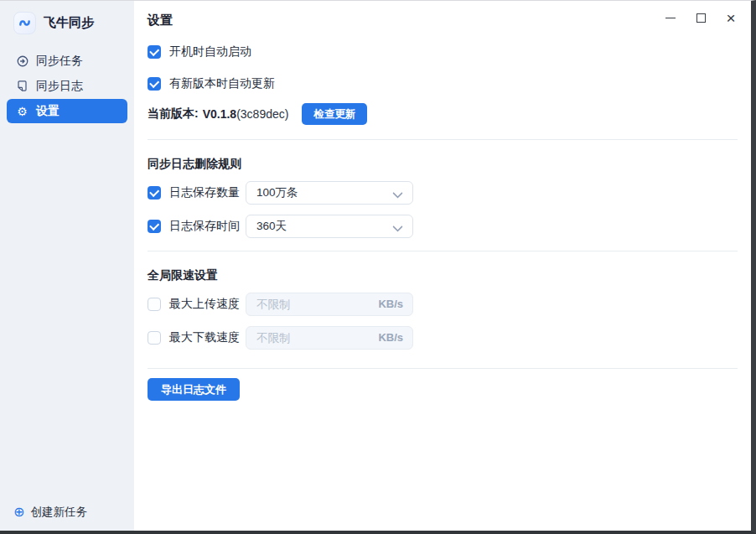  What do you see at coordinates (671, 18) in the screenshot?
I see `minimize-icon` at bounding box center [671, 18].